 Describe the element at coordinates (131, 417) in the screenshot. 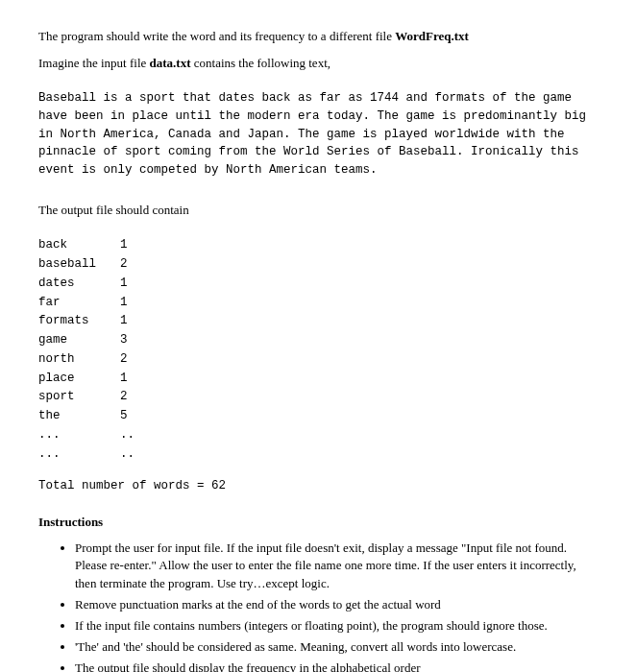

I see `count-cell: 5` at that location.